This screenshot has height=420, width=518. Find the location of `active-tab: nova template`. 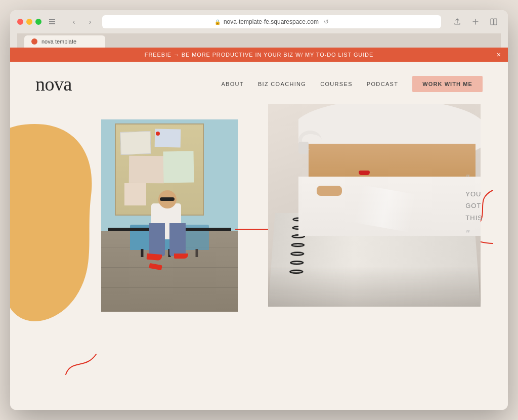

active-tab: nova template is located at coordinates (65, 41).